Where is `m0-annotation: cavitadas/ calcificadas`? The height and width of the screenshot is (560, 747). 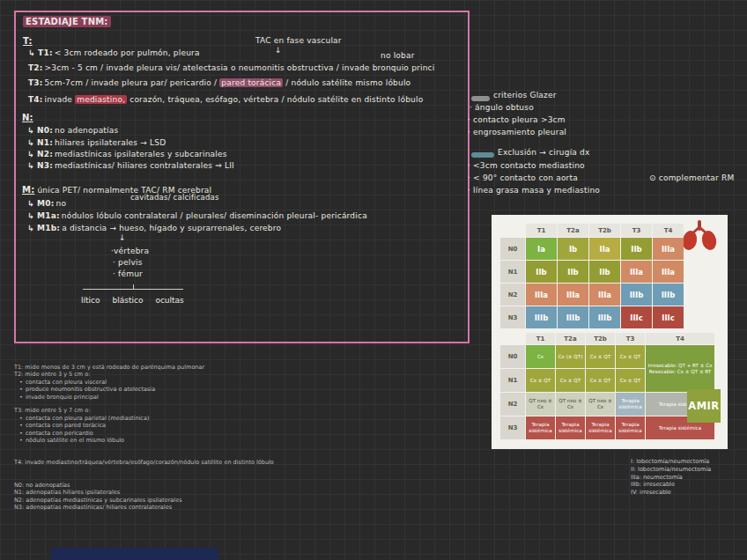
m0-annotation: cavitadas/ calcificadas is located at coordinates (174, 197).